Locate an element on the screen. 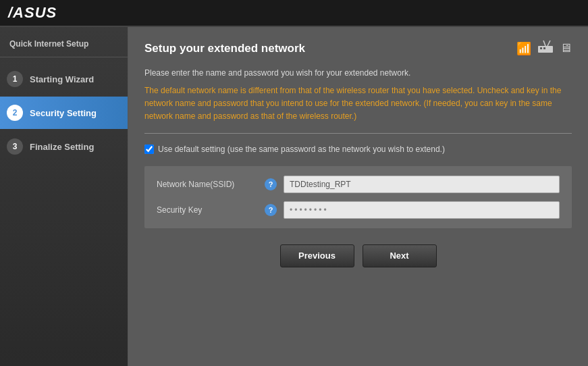 This screenshot has width=588, height=366. network-name-row: Network Name(SSID) ? is located at coordinates (358, 184).